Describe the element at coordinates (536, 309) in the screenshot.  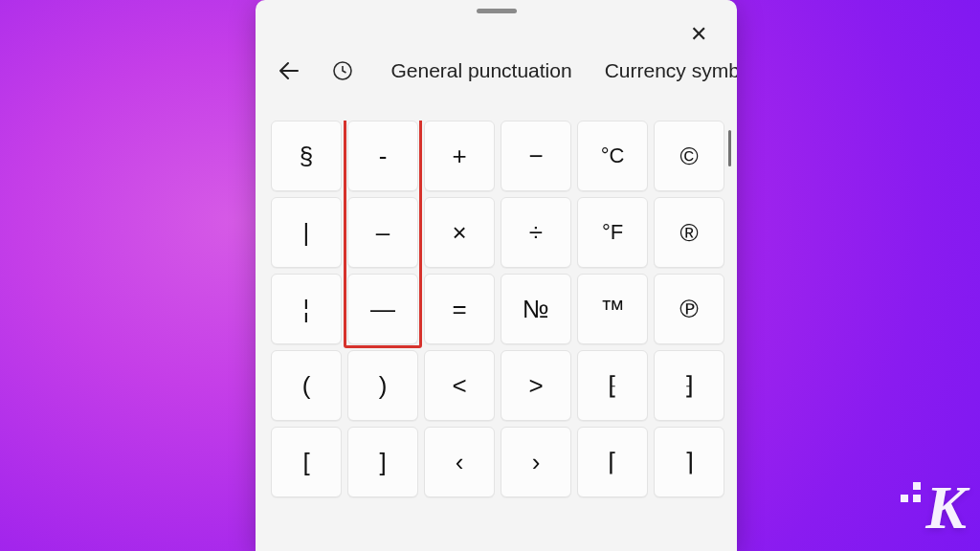
I see `symbol-key: №` at that location.